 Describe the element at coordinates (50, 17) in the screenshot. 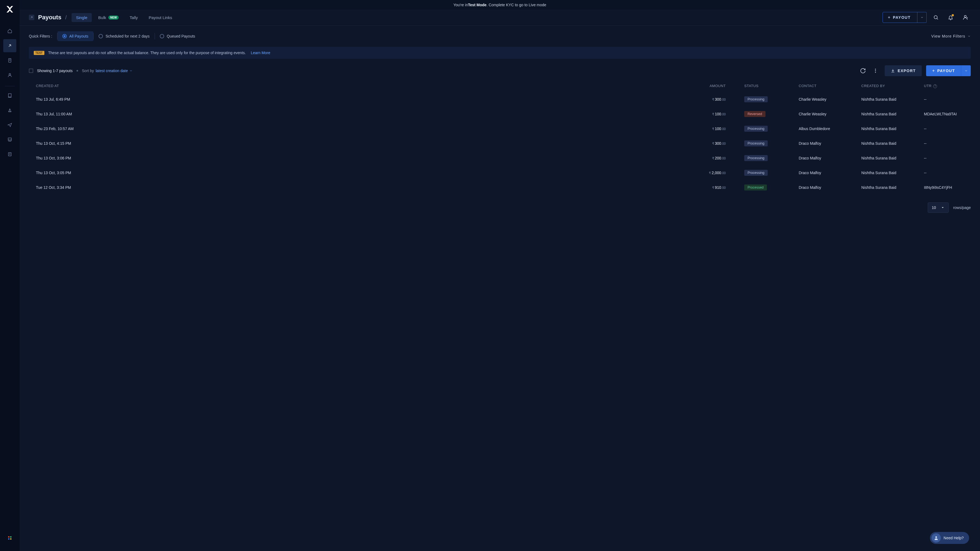

I see `page-title: Payouts` at that location.